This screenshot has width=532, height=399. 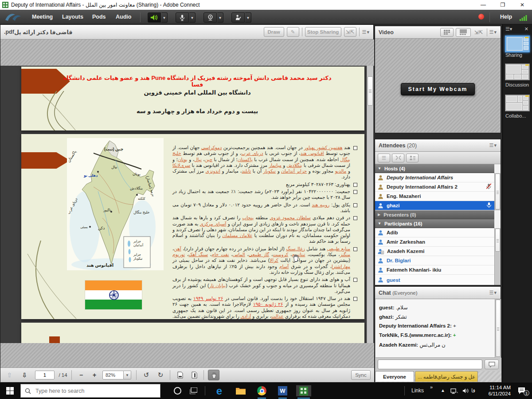 What do you see at coordinates (493, 32) in the screenshot?
I see `video-pod-menu-icon: ☰▾` at bounding box center [493, 32].